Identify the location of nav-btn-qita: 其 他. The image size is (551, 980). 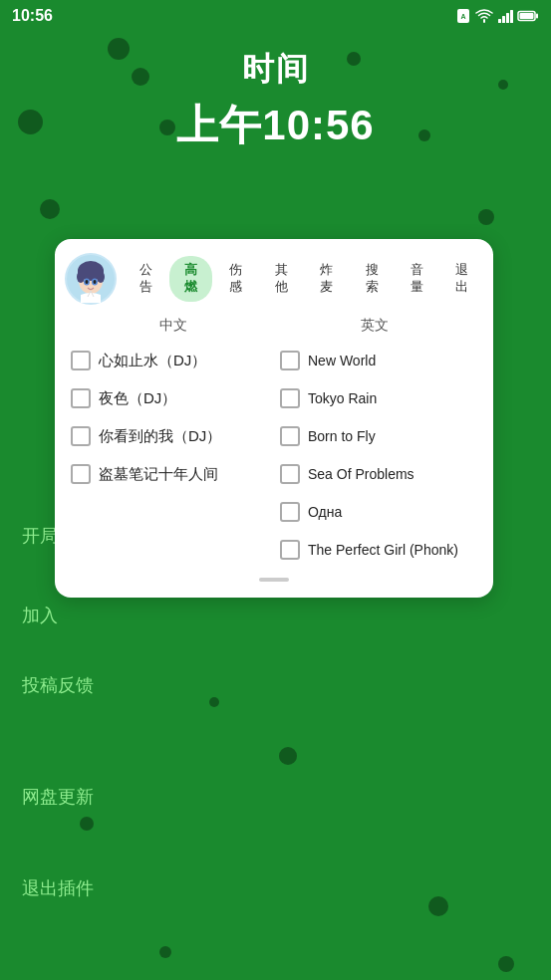
(281, 279).